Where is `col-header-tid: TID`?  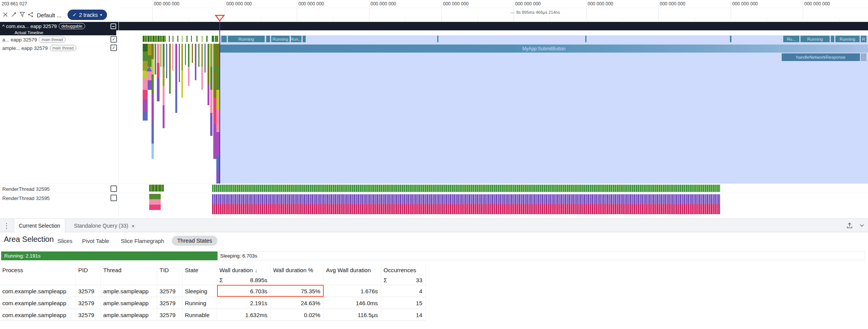
col-header-tid: TID is located at coordinates (170, 270).